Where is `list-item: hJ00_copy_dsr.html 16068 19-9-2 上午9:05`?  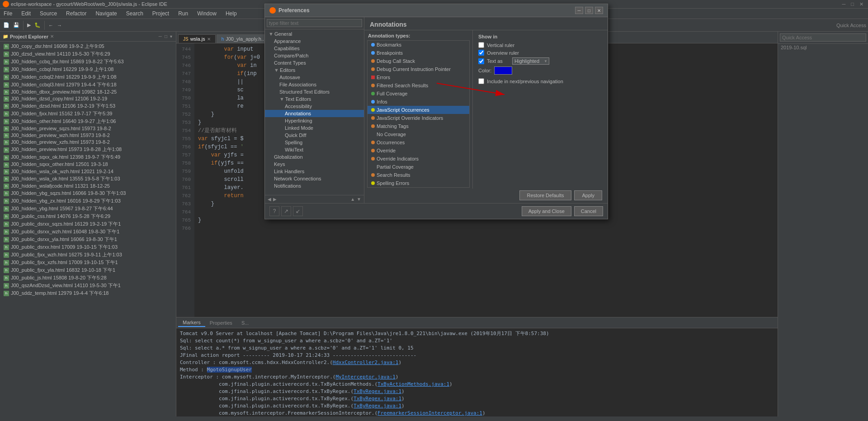
list-item: hJ00_copy_dsr.html 16068 19-9-2 上午9:05 is located at coordinates (88, 46).